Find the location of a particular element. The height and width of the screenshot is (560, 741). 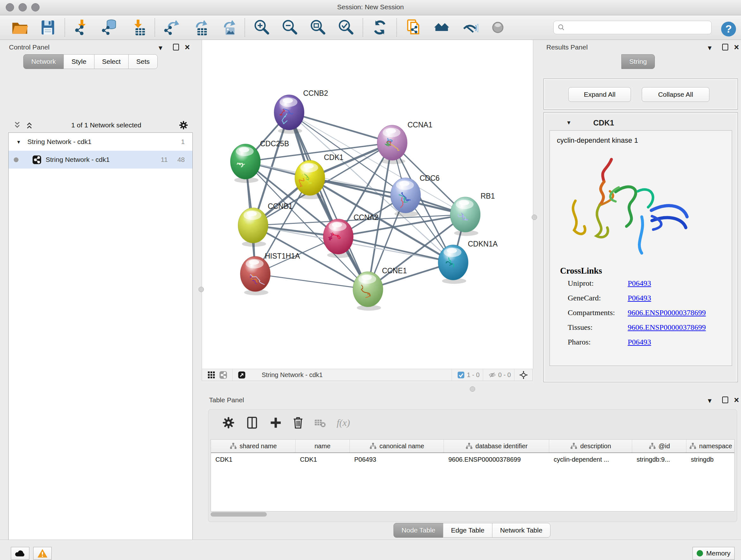

search-input is located at coordinates (638, 27).